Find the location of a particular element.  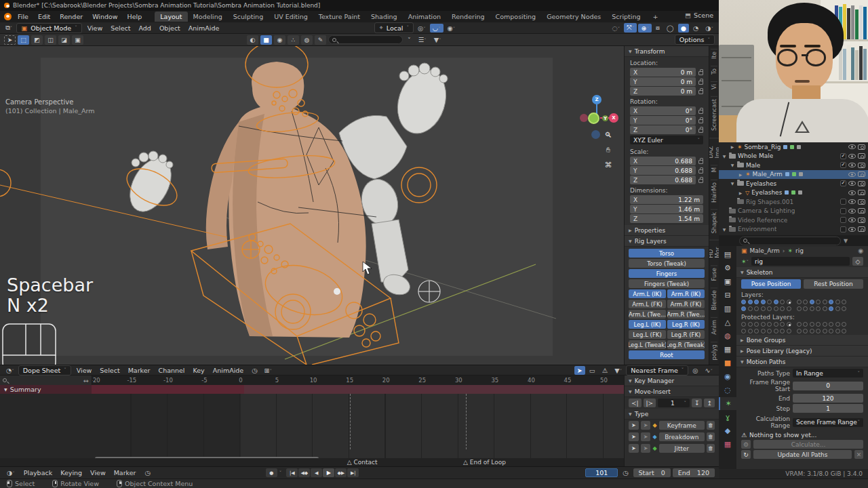

rig-layer-leg-r-fk-: Leg.R (FK) is located at coordinates (686, 335).